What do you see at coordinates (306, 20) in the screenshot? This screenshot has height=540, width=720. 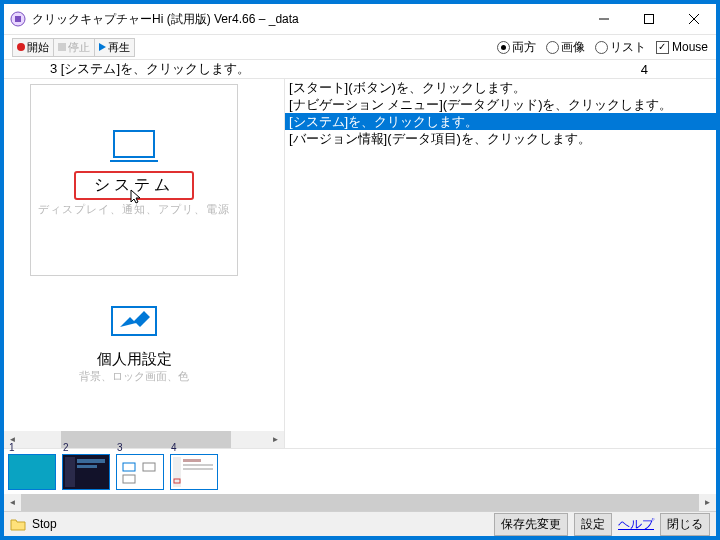 I see `window-title: クリックキャプチャーHi (試用版) Ver4.66 – _data` at bounding box center [306, 20].